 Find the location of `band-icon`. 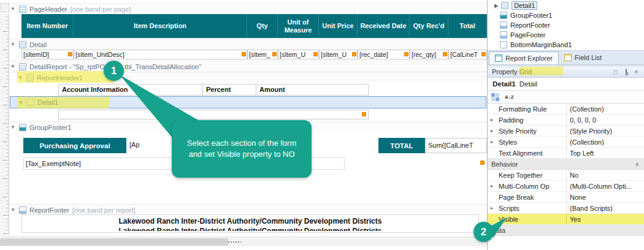

band-icon is located at coordinates (23, 67).